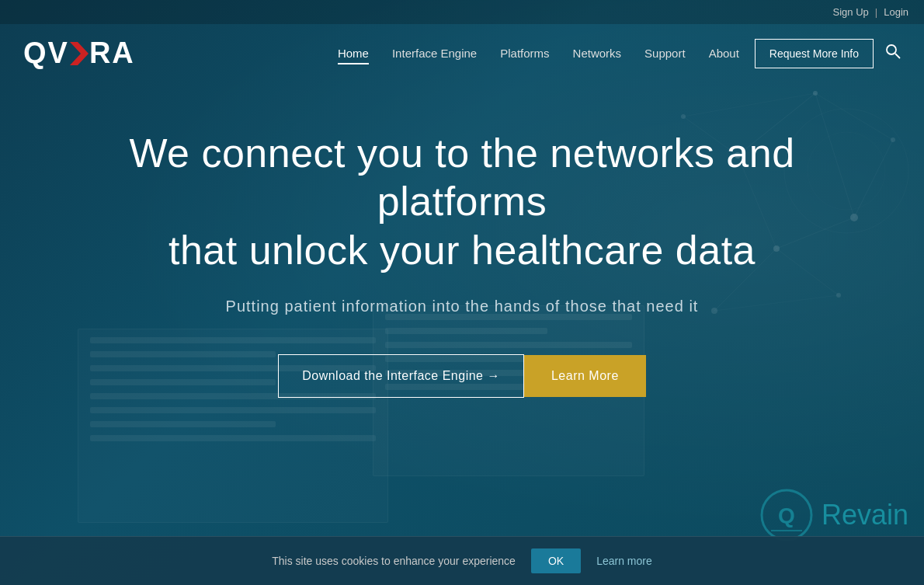 The width and height of the screenshot is (924, 585). What do you see at coordinates (893, 53) in the screenshot?
I see `search-icon` at bounding box center [893, 53].